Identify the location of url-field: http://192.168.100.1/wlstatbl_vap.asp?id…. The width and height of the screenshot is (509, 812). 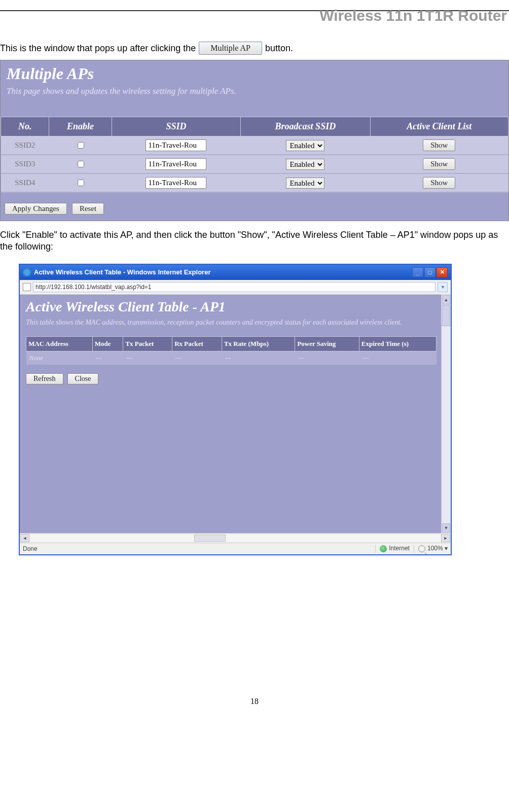
(234, 287).